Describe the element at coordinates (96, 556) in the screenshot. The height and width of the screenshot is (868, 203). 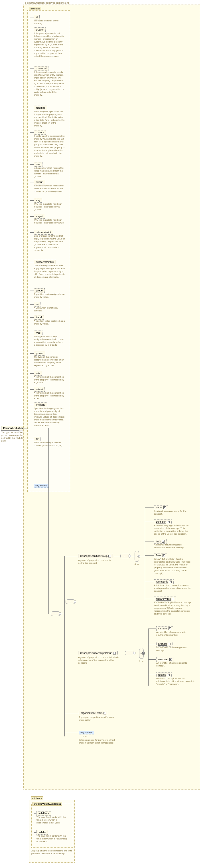
I see `concept-definition-group: ConceptDefinitionGroup −` at that location.